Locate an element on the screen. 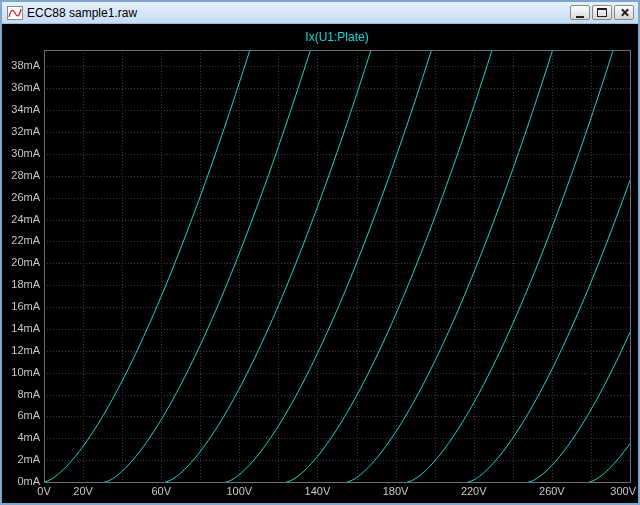  app-icon is located at coordinates (15, 13).